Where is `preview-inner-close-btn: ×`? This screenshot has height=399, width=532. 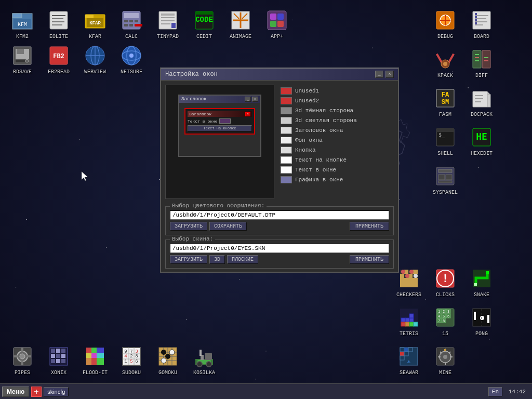
preview-inner-close-btn: × is located at coordinates (248, 114).